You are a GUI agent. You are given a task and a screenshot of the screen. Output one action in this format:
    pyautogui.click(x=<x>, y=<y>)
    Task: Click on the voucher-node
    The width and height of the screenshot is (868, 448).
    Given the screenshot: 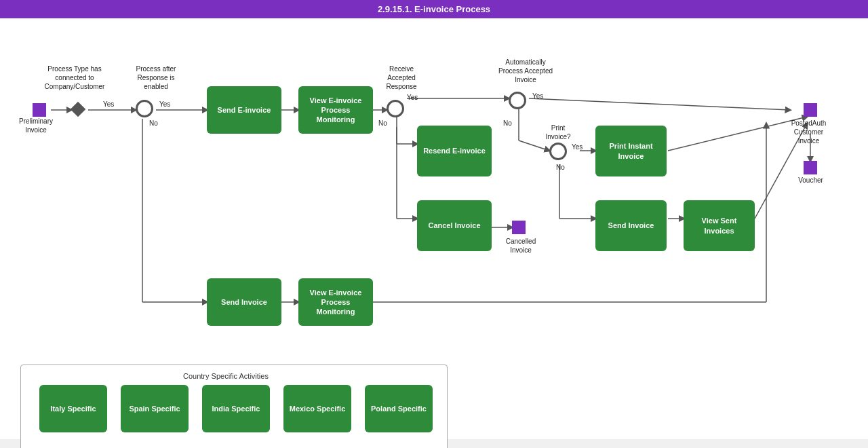 What is the action you would take?
    pyautogui.click(x=810, y=168)
    